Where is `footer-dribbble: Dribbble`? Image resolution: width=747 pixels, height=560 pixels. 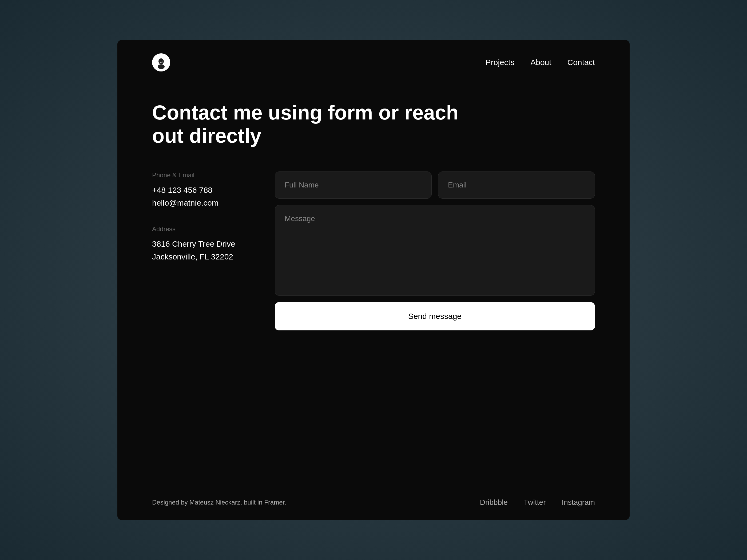
footer-dribbble: Dribbble is located at coordinates (494, 502).